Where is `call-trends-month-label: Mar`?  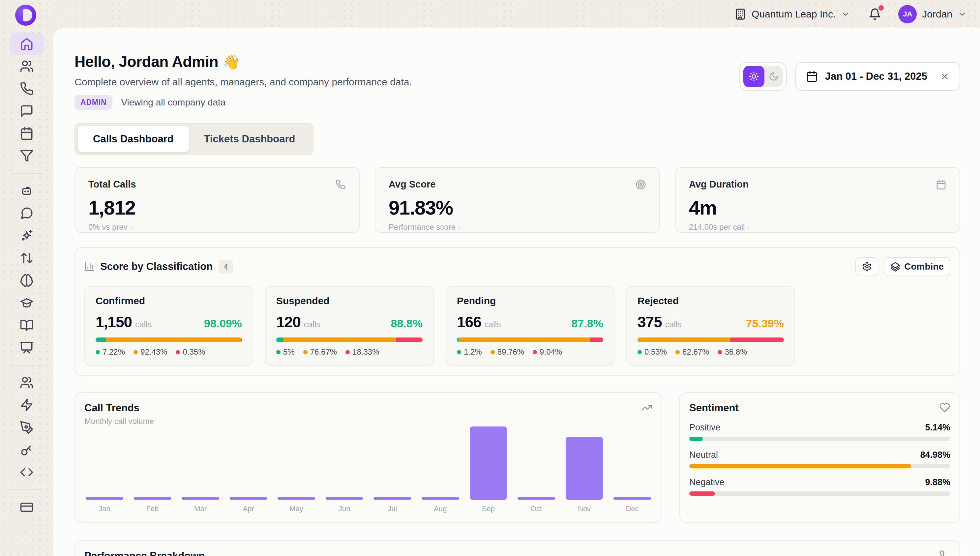
call-trends-month-label: Mar is located at coordinates (201, 509).